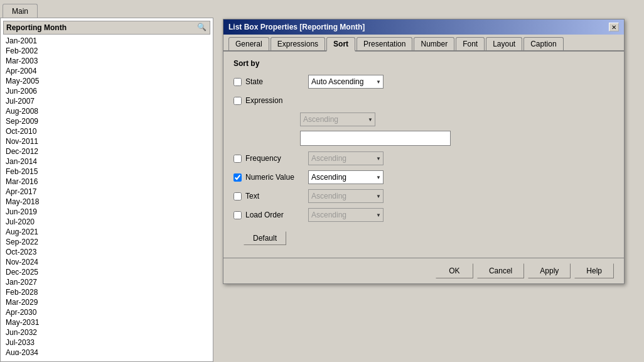 The image size is (644, 362). I want to click on list-item: Mar-2029, so click(107, 302).